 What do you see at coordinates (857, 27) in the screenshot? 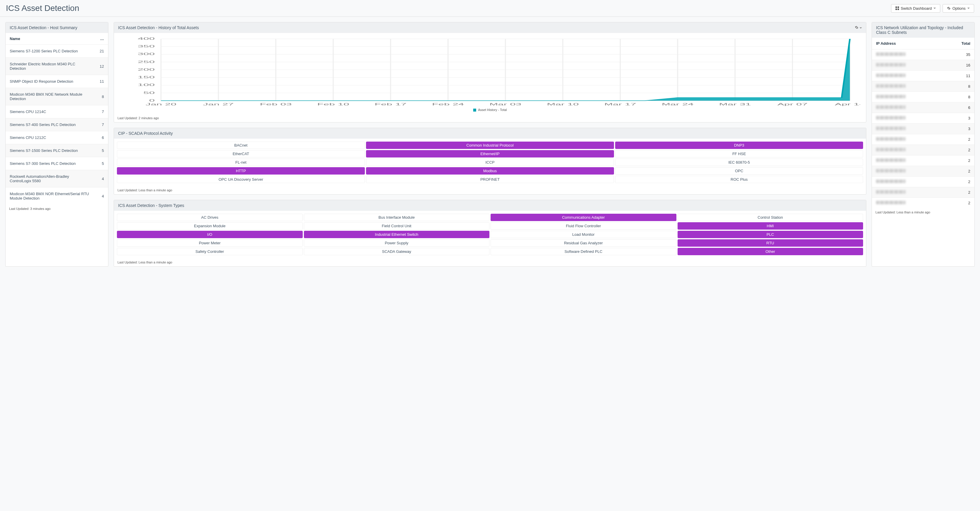
I see `gear-icon` at bounding box center [857, 27].